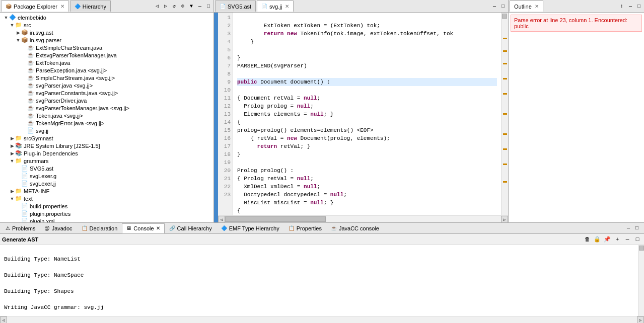 This screenshot has width=644, height=323. Describe the element at coordinates (639, 6) in the screenshot. I see `outline-maximize-btn: □` at that location.